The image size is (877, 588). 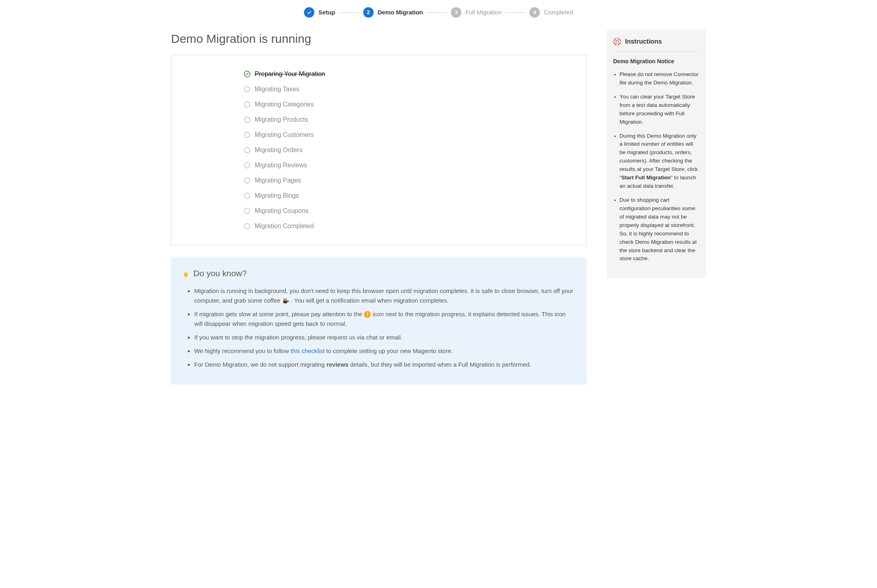 What do you see at coordinates (277, 89) in the screenshot?
I see `progress-item-label: Migrating Taxes` at bounding box center [277, 89].